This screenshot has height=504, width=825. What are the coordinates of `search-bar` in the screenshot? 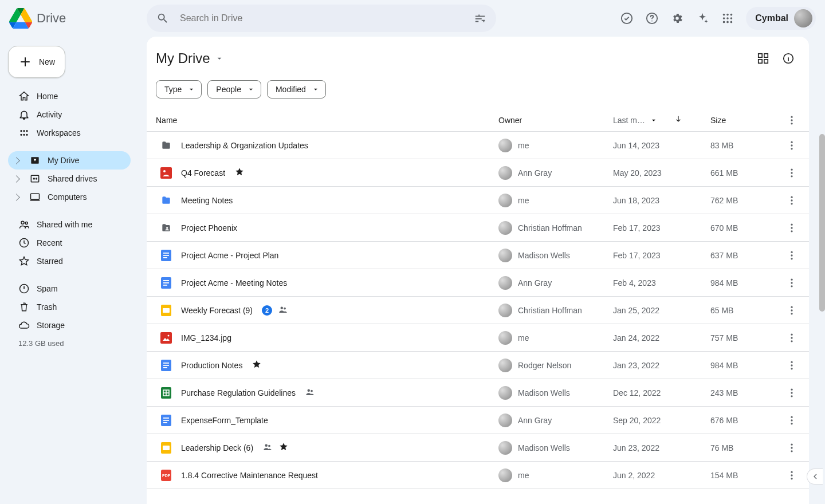 It's located at (321, 18).